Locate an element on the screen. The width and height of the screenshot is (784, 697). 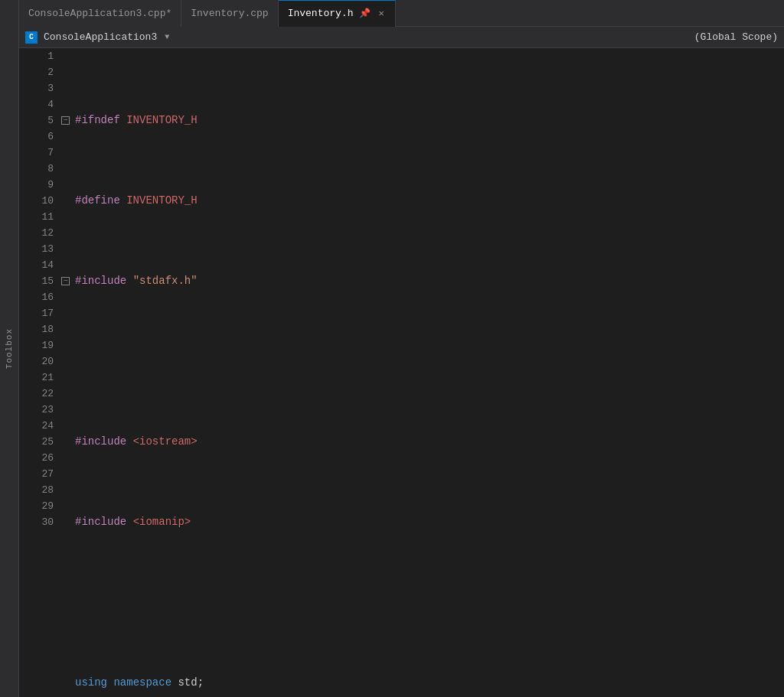
line-num-7: 7 is located at coordinates (38, 153).